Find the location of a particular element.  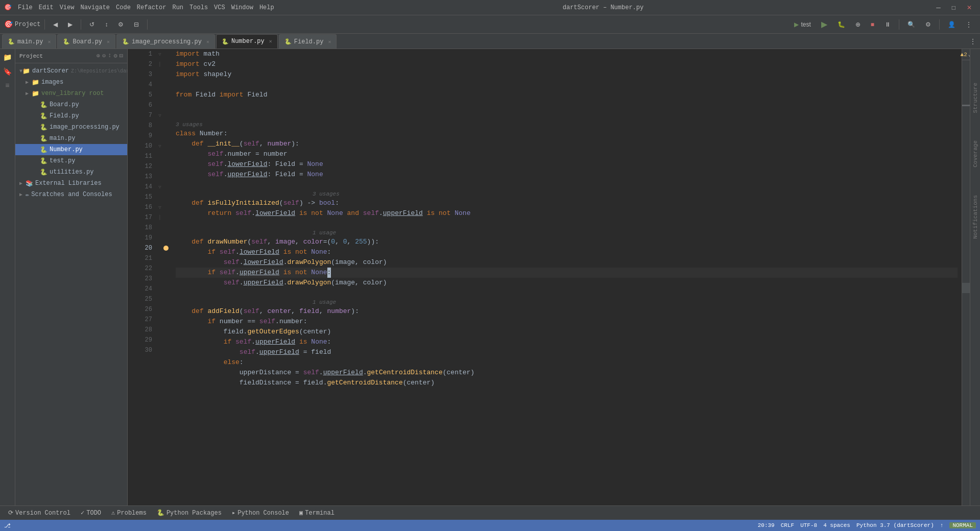

code-line-30: fieldDistance = field.getCentroidDistanc… is located at coordinates (567, 383).